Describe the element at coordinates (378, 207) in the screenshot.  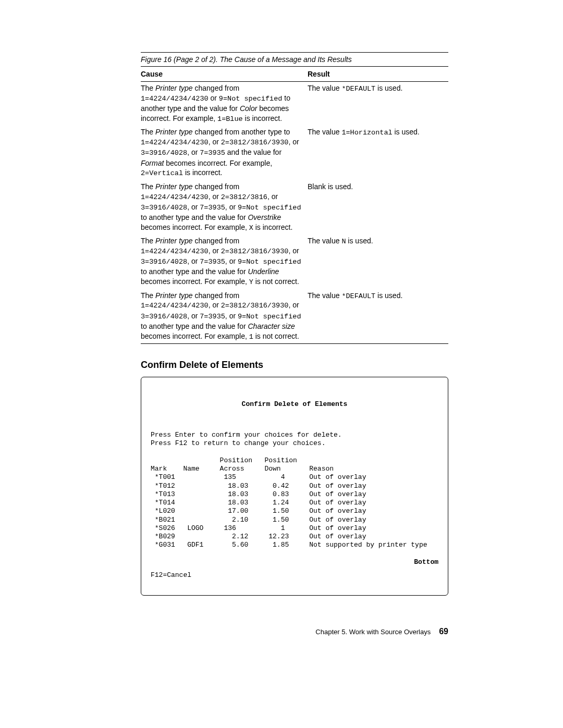
I see `cell-result: Blank is used.` at that location.